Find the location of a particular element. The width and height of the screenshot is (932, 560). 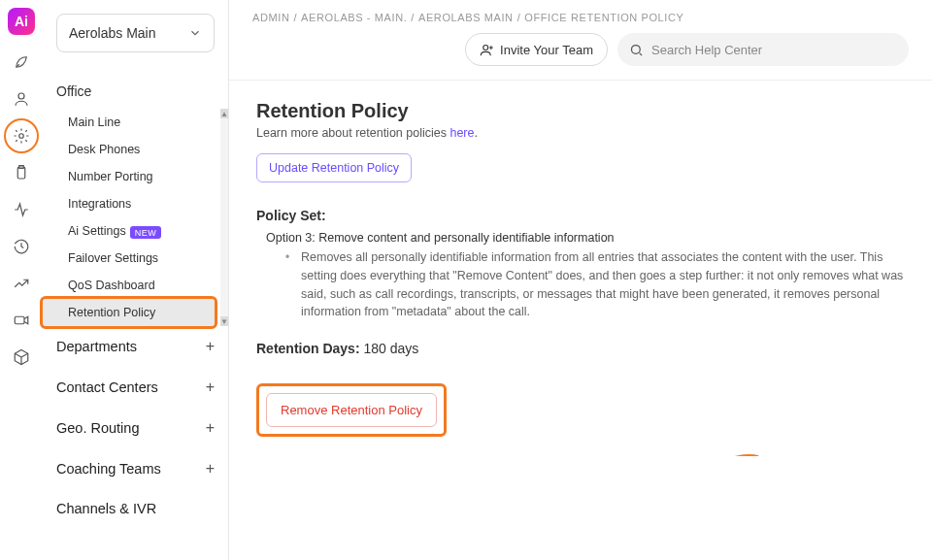

breadcrumb-segment: ADMIN is located at coordinates (271, 17).